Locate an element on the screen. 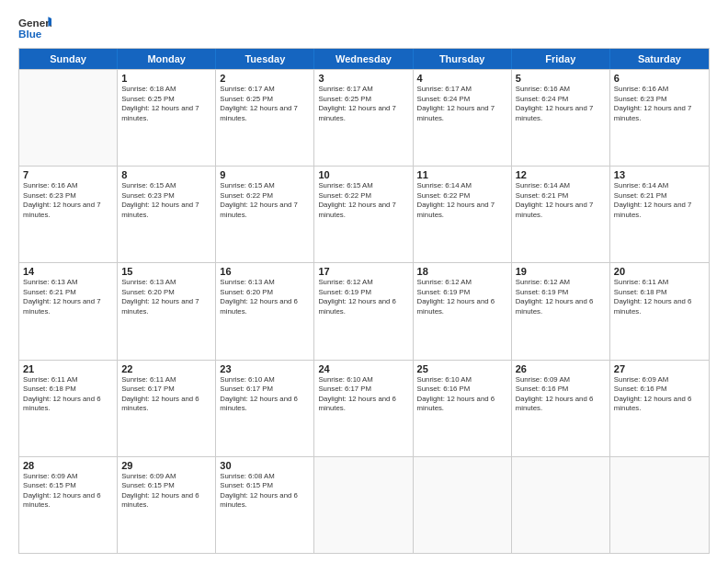 Image resolution: width=728 pixels, height=563 pixels. day-cell-11: 11Sunrise: 6:14 AM Sunset: 6:22 PM Dayli… is located at coordinates (463, 214).